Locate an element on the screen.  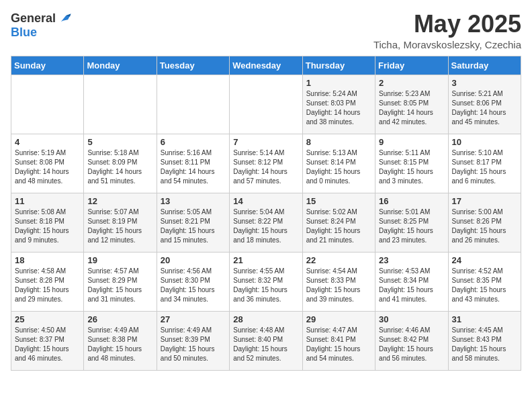
logo-bird-icon is located at coordinates (64, 18).